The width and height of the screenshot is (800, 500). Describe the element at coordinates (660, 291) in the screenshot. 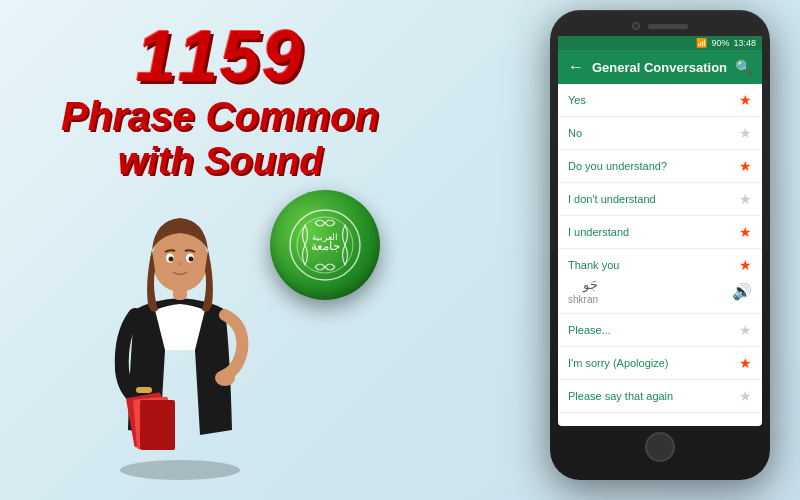

I see `phrase-expanded-content: جَو shkran 🔊` at that location.